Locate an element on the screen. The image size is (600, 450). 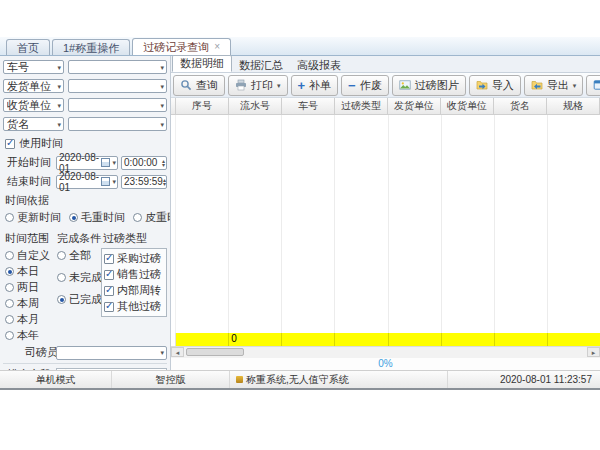
radio-this-month: 本月 is located at coordinates (30, 320).